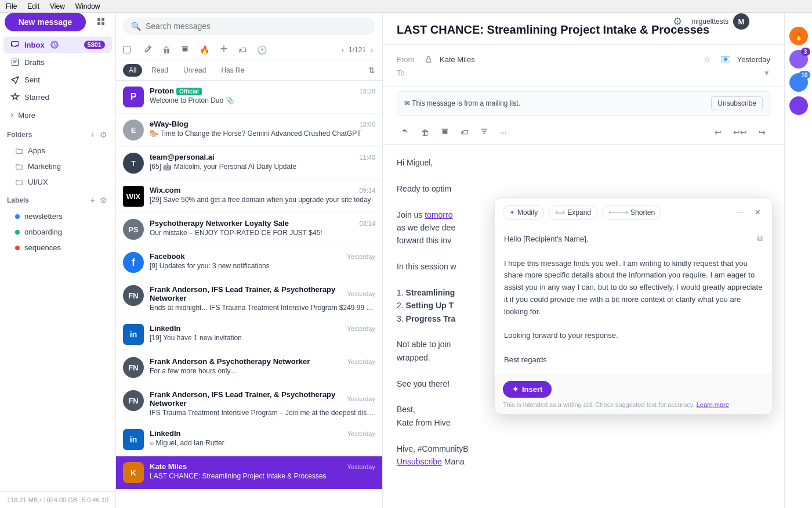 The width and height of the screenshot is (812, 508). What do you see at coordinates (405, 131) in the screenshot?
I see `reply-icon` at bounding box center [405, 131].